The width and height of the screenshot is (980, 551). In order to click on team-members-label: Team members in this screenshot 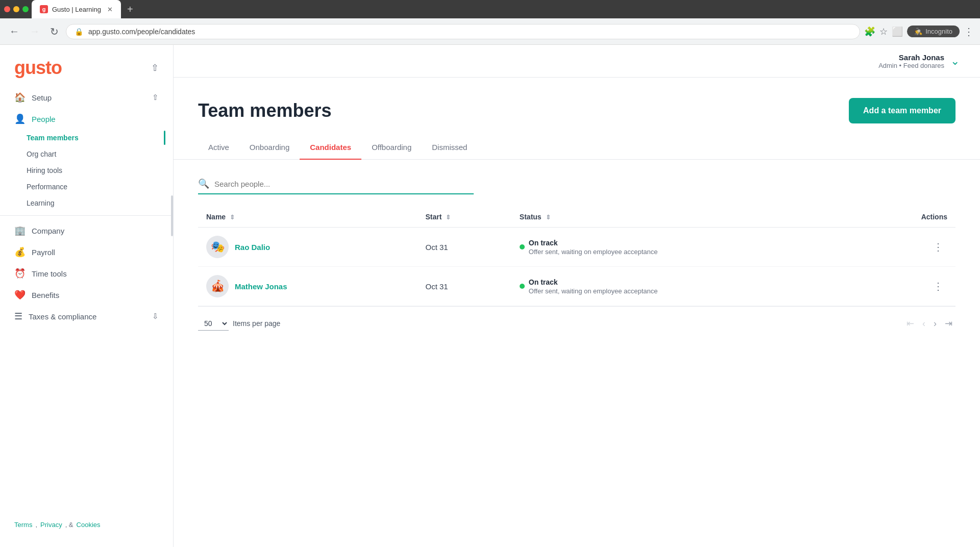, I will do `click(53, 138)`.